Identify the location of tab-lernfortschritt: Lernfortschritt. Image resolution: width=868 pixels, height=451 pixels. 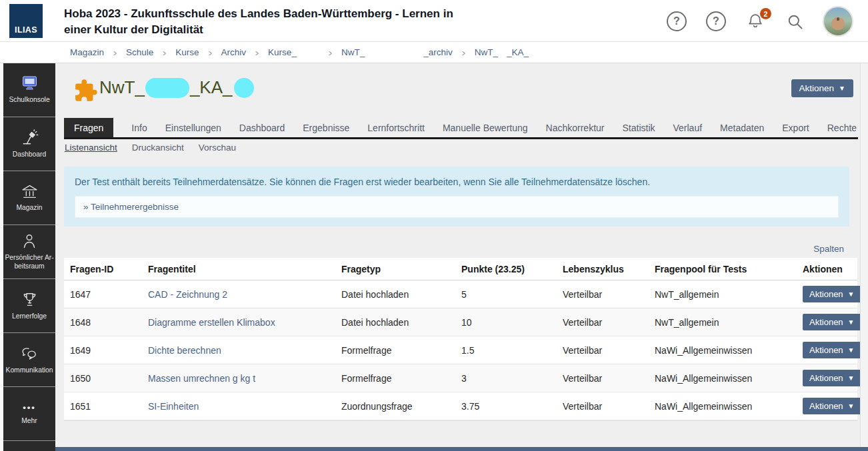
(396, 128).